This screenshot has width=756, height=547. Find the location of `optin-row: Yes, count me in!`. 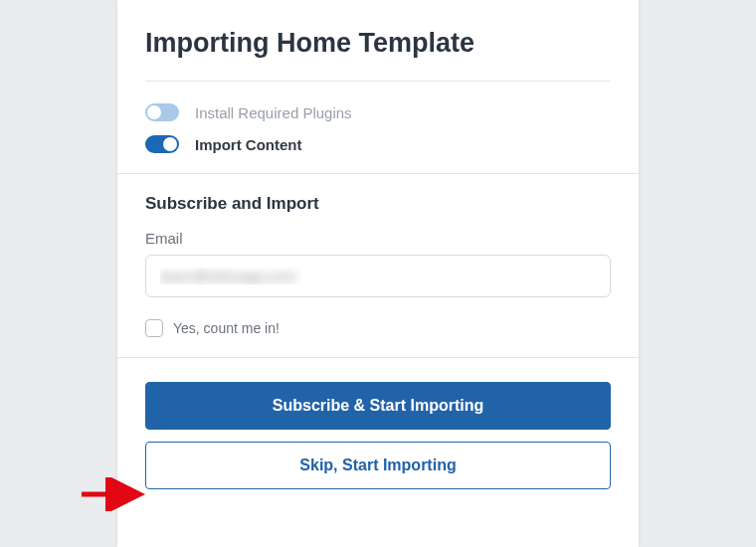

optin-row: Yes, count me in! is located at coordinates (378, 328).